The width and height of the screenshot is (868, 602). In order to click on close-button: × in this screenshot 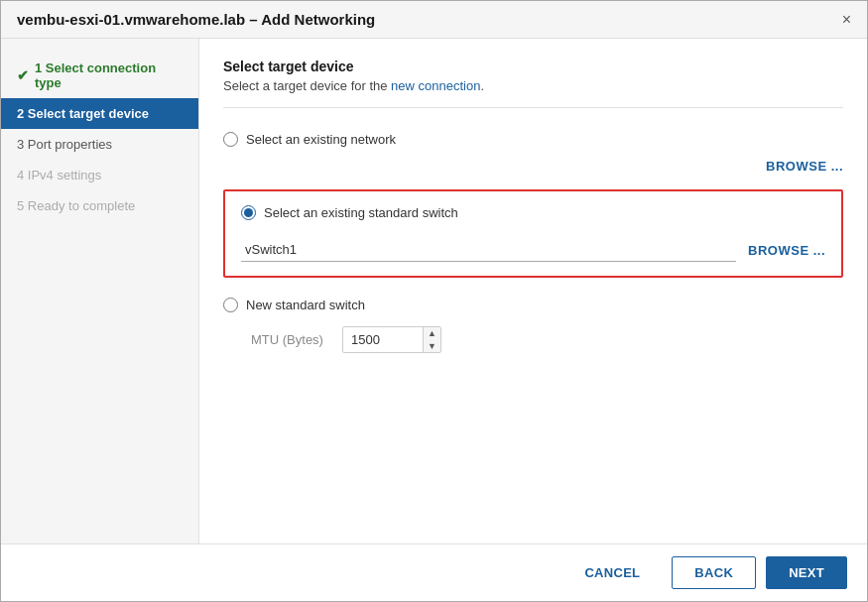, I will do `click(847, 20)`.